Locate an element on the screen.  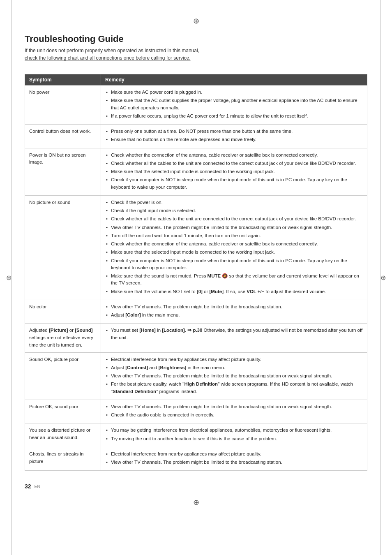
compass-right-icon: ⊕ is located at coordinates (383, 278).